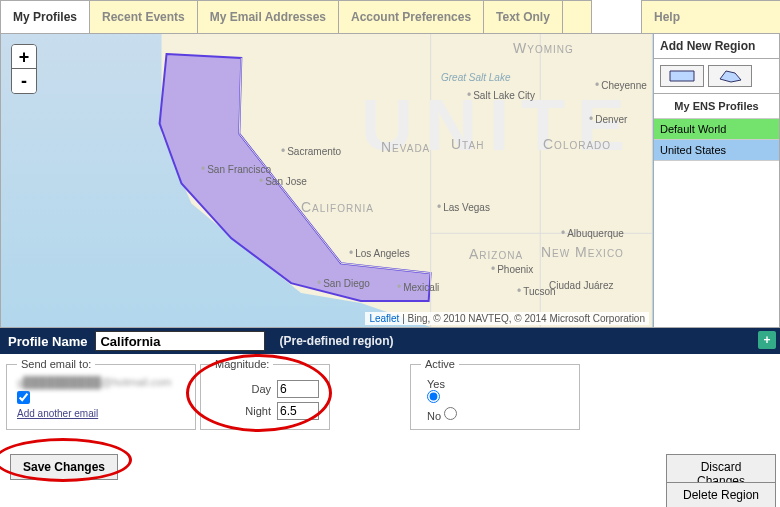 The image size is (780, 507). I want to click on map-attr-text: | Bing, © 2010 NAVTEQ, © 2014 Microsoft …, so click(522, 318).